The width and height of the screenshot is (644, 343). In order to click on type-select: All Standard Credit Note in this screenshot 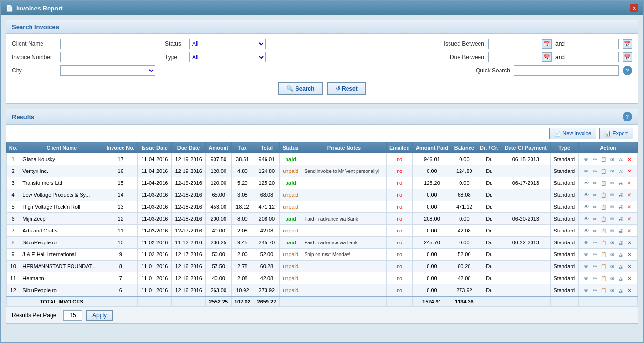, I will do `click(227, 57)`.